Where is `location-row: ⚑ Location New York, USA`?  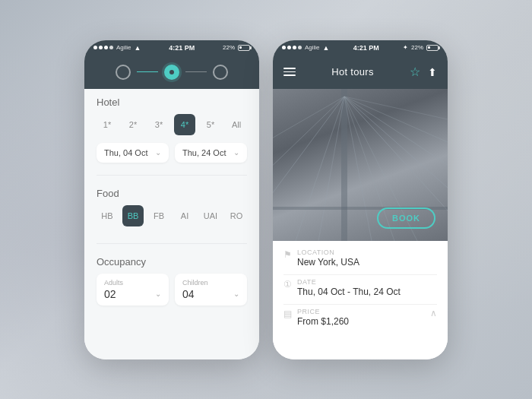
location-row: ⚑ Location New York, USA is located at coordinates (360, 258).